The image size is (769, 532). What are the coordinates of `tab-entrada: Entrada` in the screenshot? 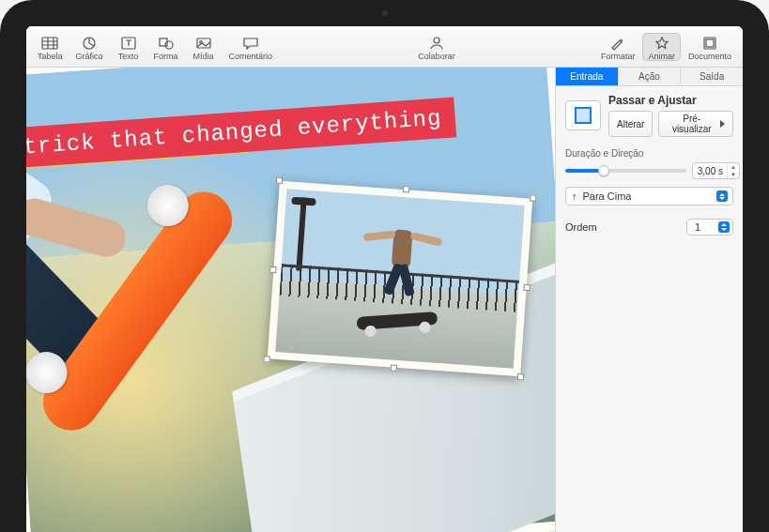 It's located at (588, 77).